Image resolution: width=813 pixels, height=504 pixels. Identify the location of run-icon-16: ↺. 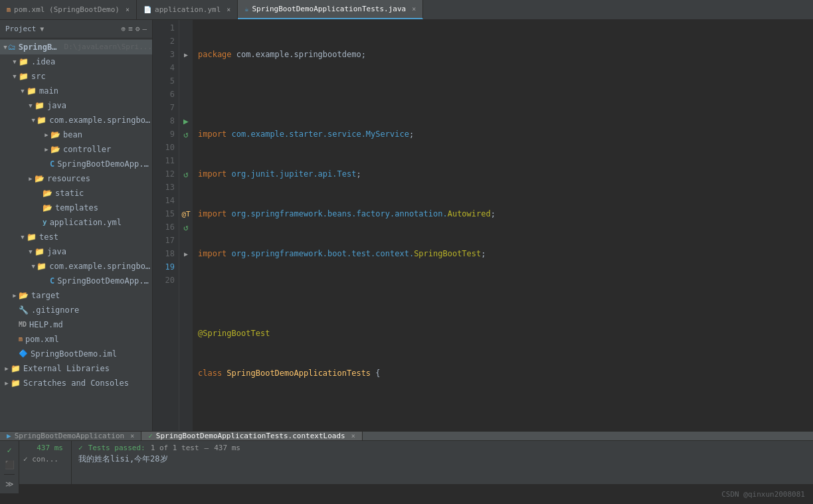
(186, 227).